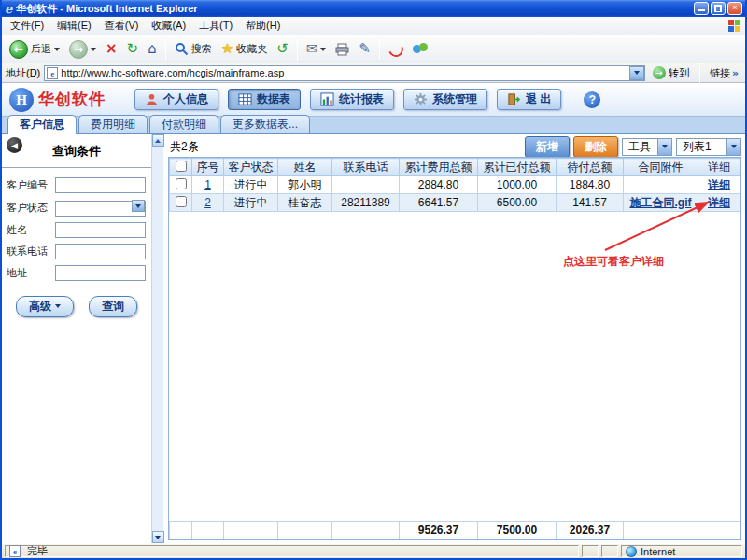 This screenshot has width=747, height=560. I want to click on tab-payment-detail: 付款明细, so click(184, 124).